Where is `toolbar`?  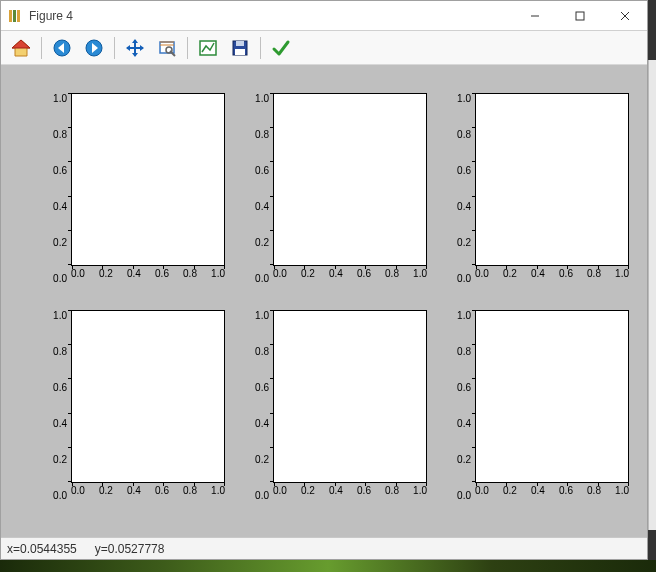 toolbar is located at coordinates (324, 48).